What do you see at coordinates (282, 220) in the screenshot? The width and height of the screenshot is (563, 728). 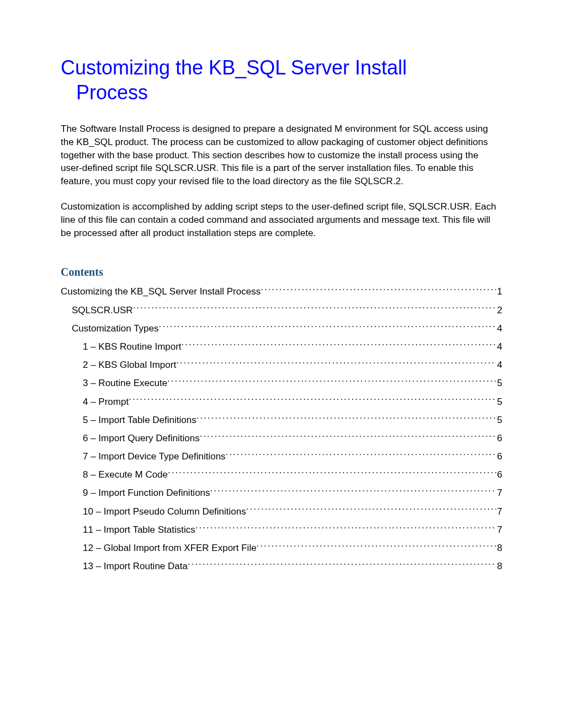 I see `intro-paragraph-2: Customization is accomplished by adding …` at bounding box center [282, 220].